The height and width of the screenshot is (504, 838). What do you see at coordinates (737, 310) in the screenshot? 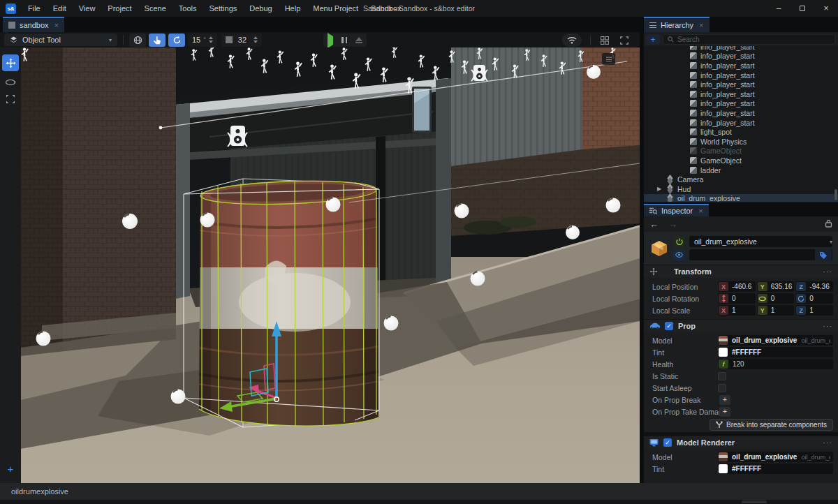
I see `scale-x-field: X1` at bounding box center [737, 310].